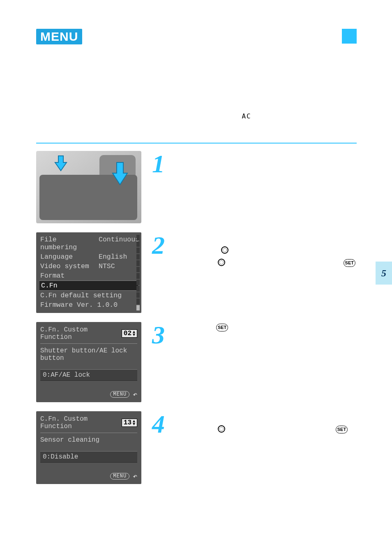 The image size is (392, 556). What do you see at coordinates (196, 143) in the screenshot?
I see `divider` at bounding box center [196, 143].